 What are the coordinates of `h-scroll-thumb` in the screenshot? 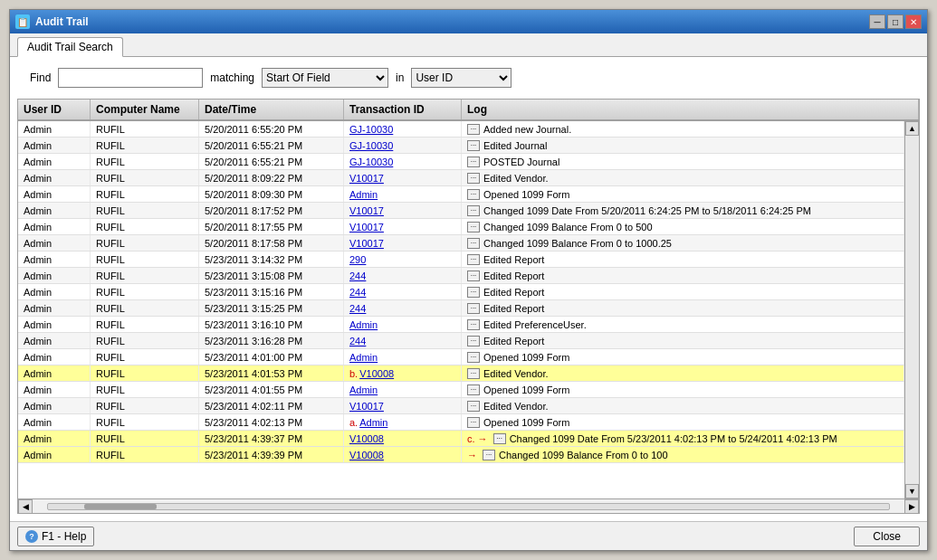 It's located at (120, 507).